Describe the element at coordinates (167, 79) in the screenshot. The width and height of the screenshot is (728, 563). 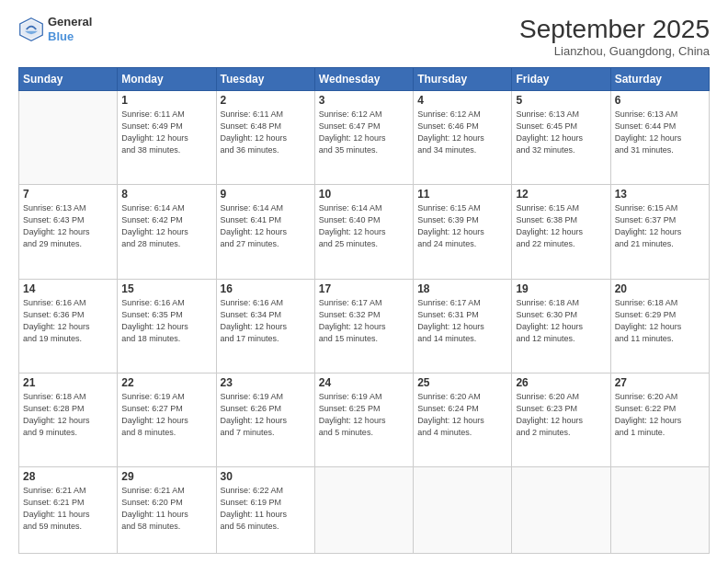
I see `weekday-header-monday: Monday` at that location.